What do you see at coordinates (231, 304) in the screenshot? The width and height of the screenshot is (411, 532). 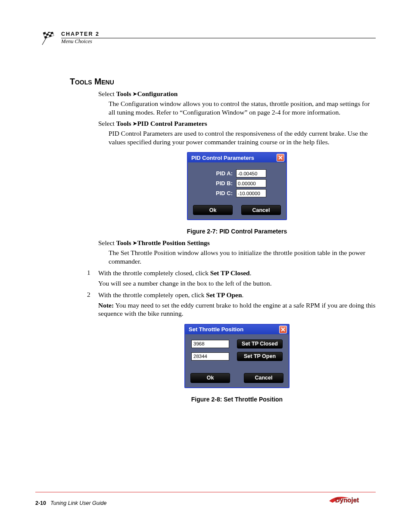 I see `step-row: 2 With the throttle completely open, cli…` at bounding box center [231, 304].